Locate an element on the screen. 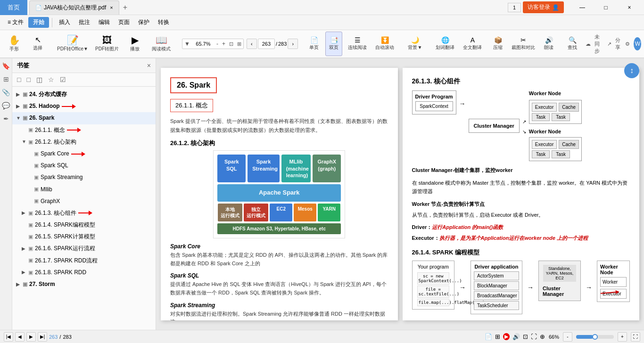 The image size is (644, 343). compress-tool: 📦 压缩 is located at coordinates (498, 44).